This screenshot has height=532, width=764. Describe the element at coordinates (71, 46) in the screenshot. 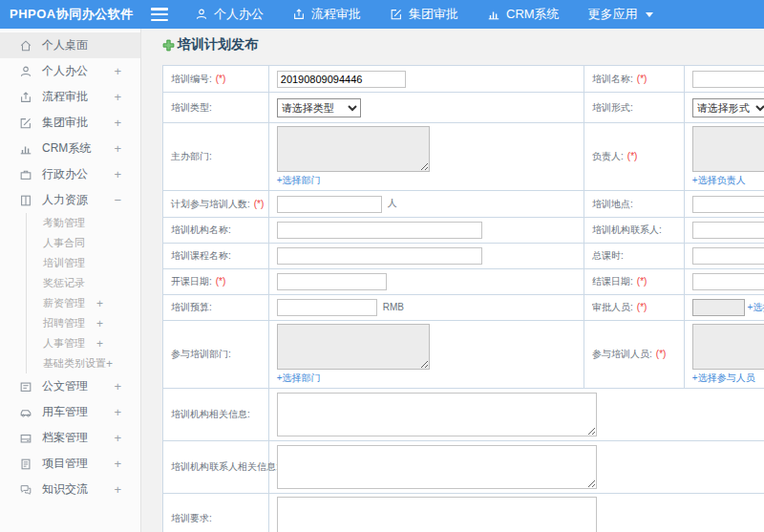

I see `sidebar-item-personal-desktop: 个人桌面` at that location.